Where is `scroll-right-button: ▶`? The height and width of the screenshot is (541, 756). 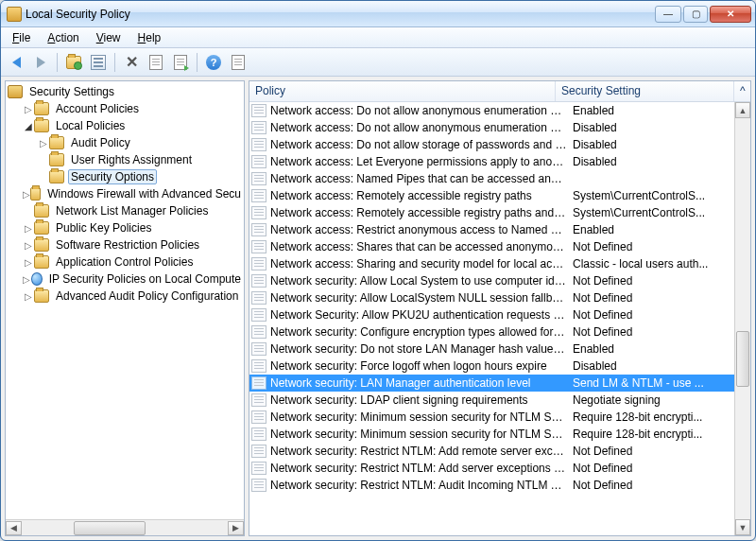
scroll-right-button: ▶ is located at coordinates (236, 528).